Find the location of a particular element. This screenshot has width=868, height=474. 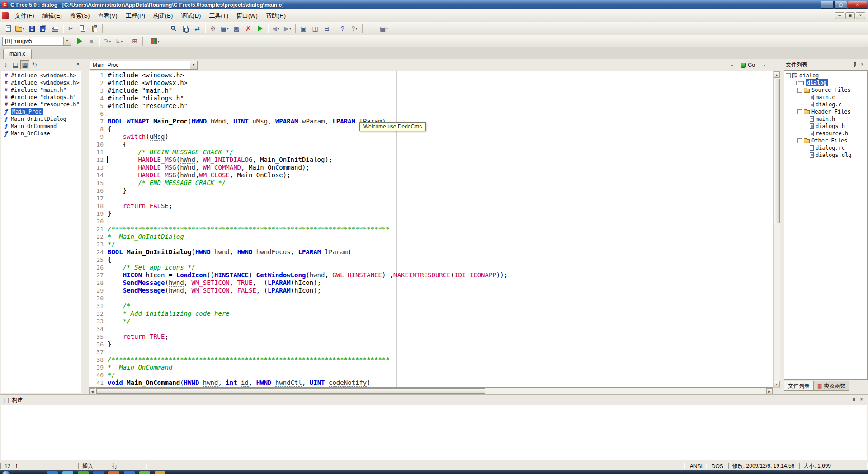

cascade-windows-button: ▣ is located at coordinates (303, 28).